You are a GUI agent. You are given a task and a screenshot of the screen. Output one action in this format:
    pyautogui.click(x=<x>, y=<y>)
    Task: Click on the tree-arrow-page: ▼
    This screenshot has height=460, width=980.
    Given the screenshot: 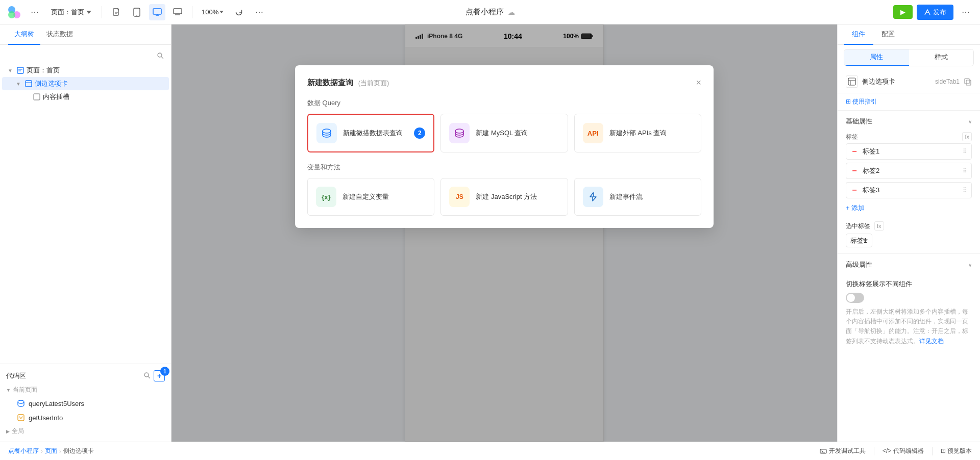 What is the action you would take?
    pyautogui.click(x=10, y=70)
    